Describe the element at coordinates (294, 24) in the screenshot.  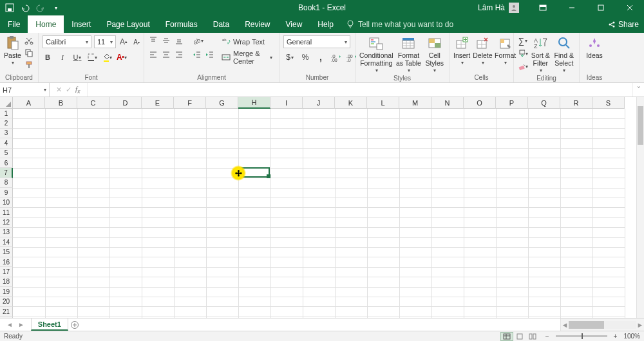
I see `tab-view: View` at that location.